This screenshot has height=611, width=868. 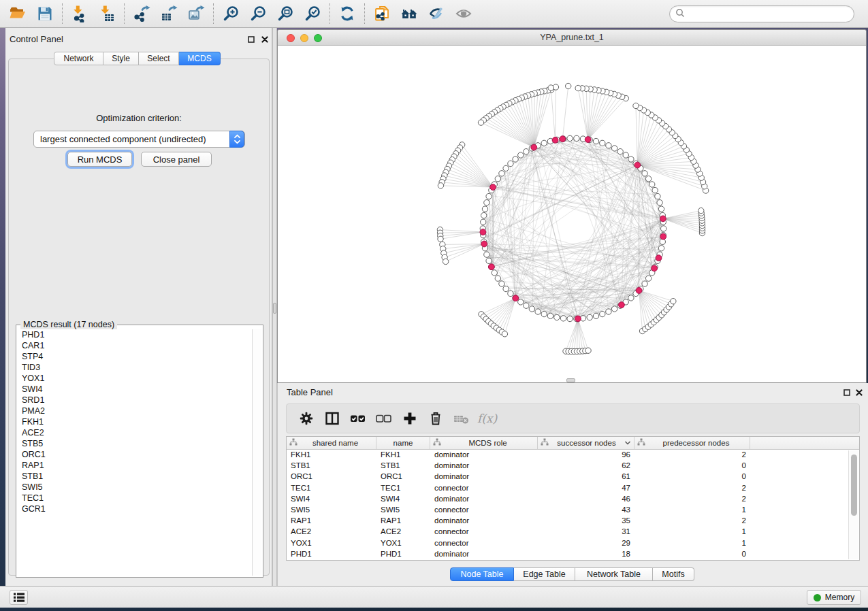 What do you see at coordinates (231, 14) in the screenshot?
I see `zoom-in-icon` at bounding box center [231, 14].